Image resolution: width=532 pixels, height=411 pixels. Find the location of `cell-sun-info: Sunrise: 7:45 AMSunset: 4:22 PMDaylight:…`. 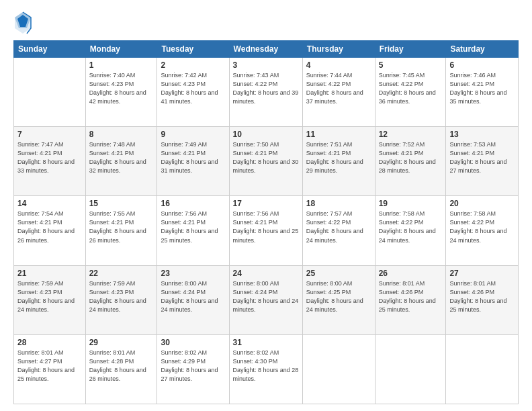

cell-sun-info: Sunrise: 7:45 AMSunset: 4:22 PMDaylight:… is located at coordinates (411, 89).